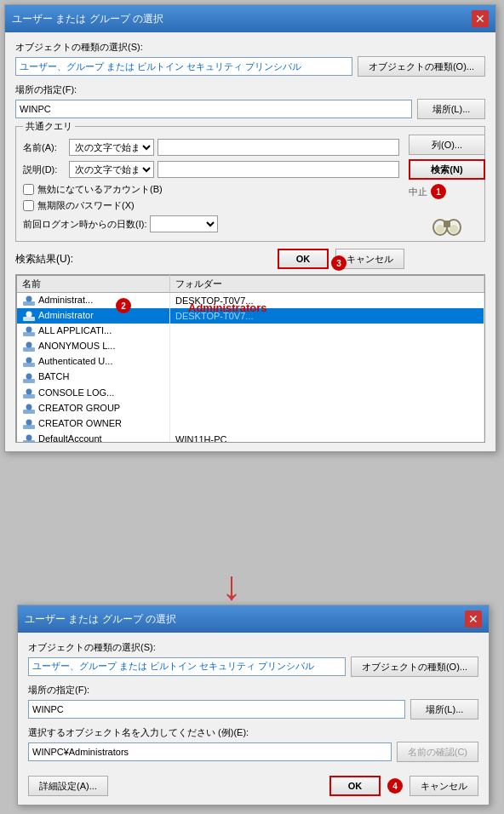 The width and height of the screenshot is (504, 814). I want to click on close-button-1: ✕, so click(480, 19).